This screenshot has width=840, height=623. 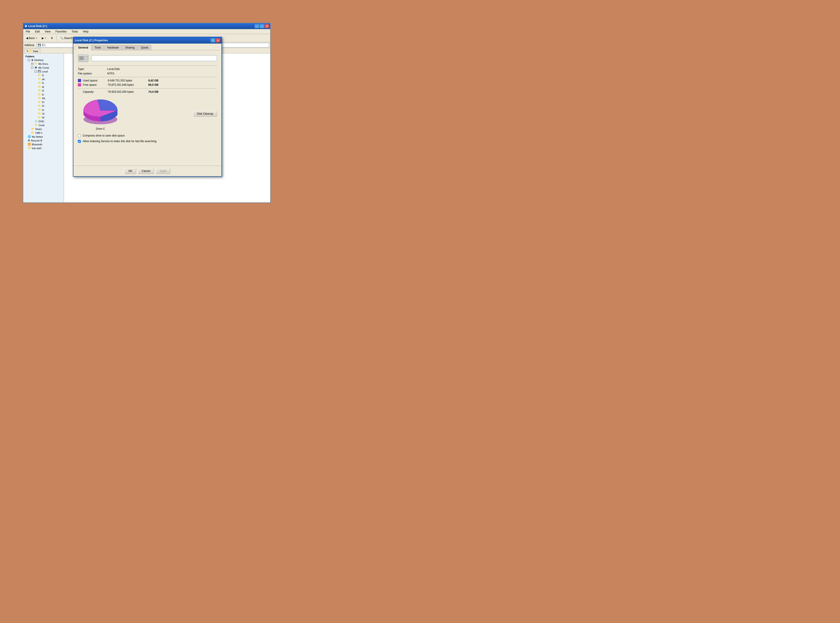 What do you see at coordinates (147, 136) in the screenshot?
I see `compress-checkbox-row: Compress drive to save disk space` at bounding box center [147, 136].